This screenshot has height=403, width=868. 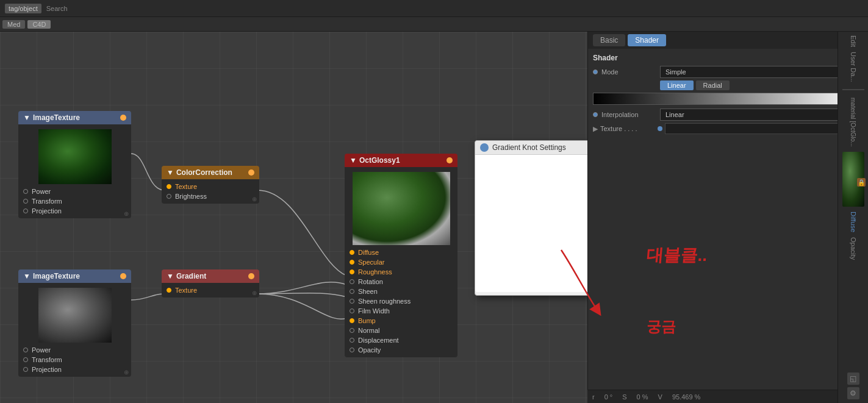 I want to click on shader-mode-select: Simple, so click(x=761, y=72).